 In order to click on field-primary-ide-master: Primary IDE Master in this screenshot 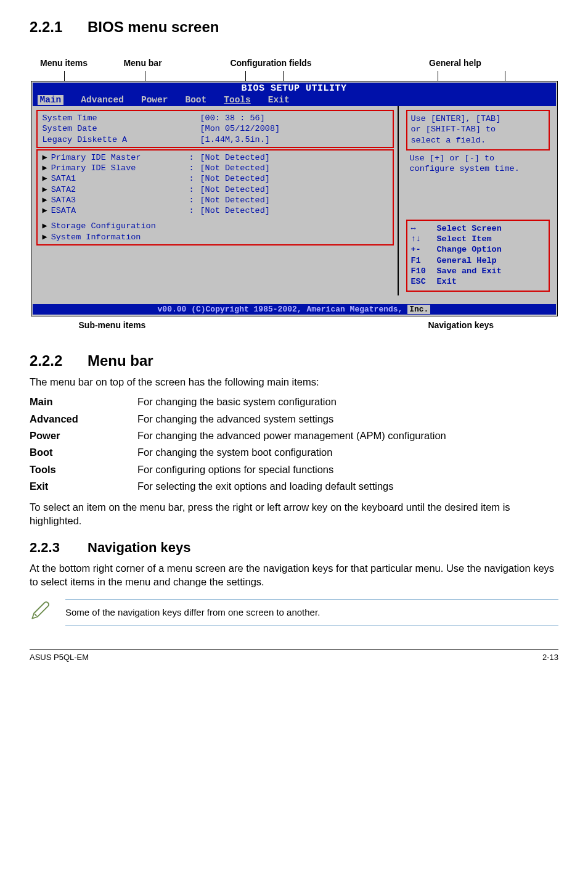, I will do `click(96, 158)`.